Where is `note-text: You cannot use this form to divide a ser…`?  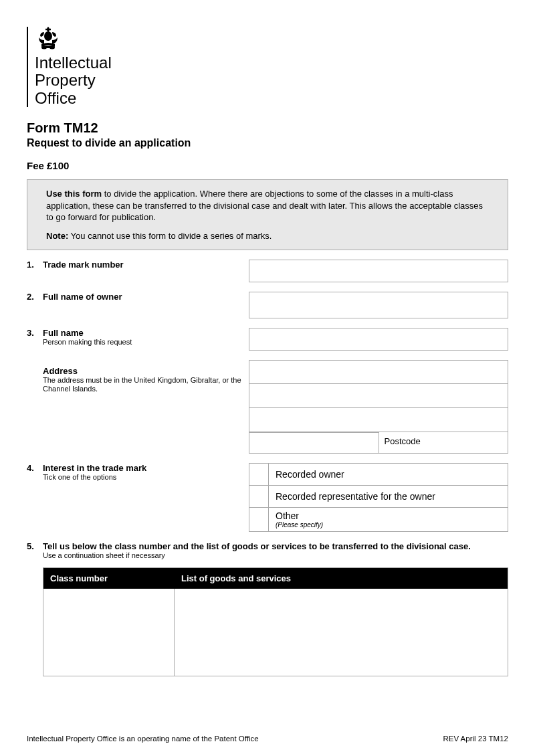
note-text: You cannot use this form to divide a ser… is located at coordinates (170, 235).